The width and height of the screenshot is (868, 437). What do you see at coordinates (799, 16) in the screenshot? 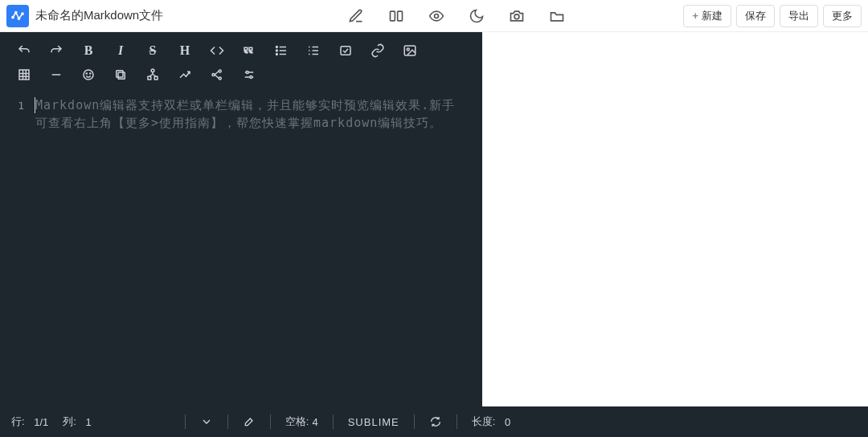
I see `export-button: 导出` at bounding box center [799, 16].